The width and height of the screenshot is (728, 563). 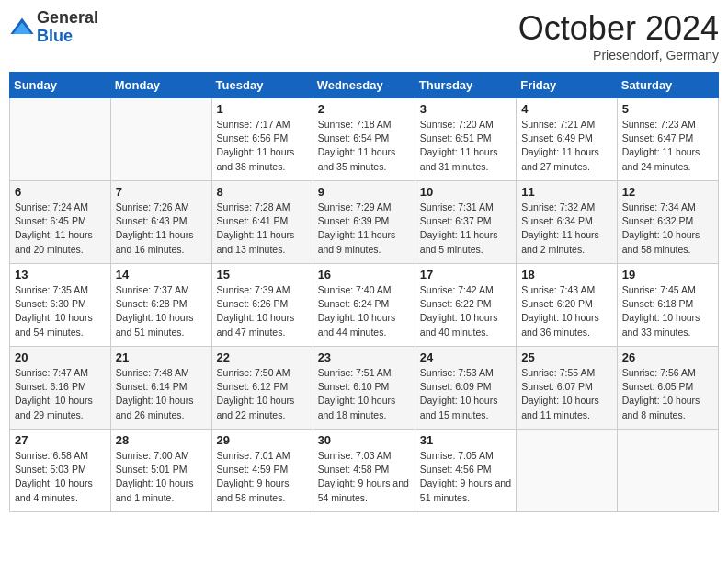 What do you see at coordinates (162, 311) in the screenshot?
I see `day-info: Sunrise: 7:37 AMSunset: 6:28 PMDaylight:…` at bounding box center [162, 311].